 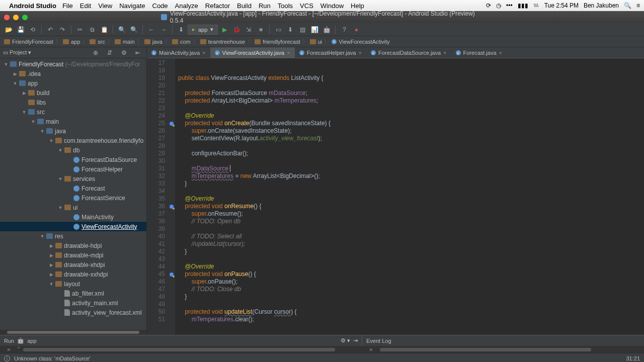 I want to click on find-icon: 🔍, so click(x=122, y=30).